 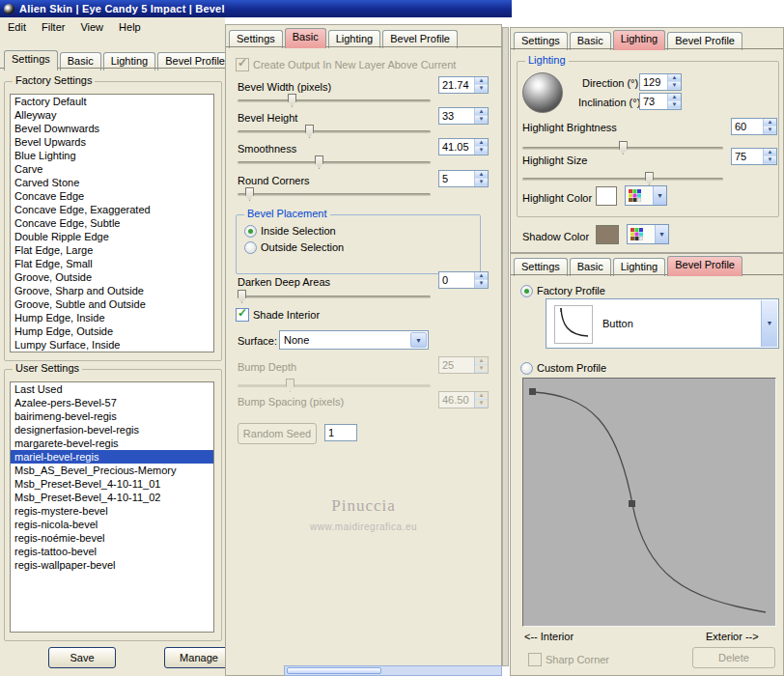 What do you see at coordinates (481, 179) in the screenshot?
I see `round-corners-spinner: ▲▼` at bounding box center [481, 179].